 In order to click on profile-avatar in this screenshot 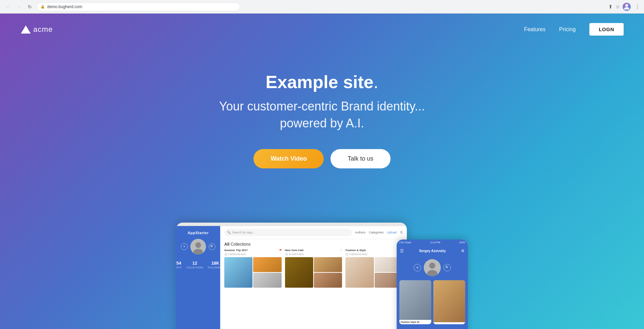, I will do `click(627, 7)`.